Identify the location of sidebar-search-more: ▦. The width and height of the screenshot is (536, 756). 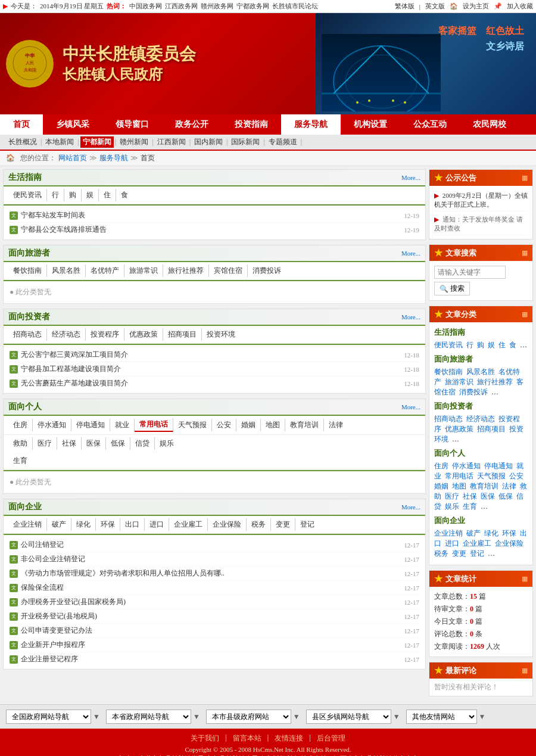
(525, 253).